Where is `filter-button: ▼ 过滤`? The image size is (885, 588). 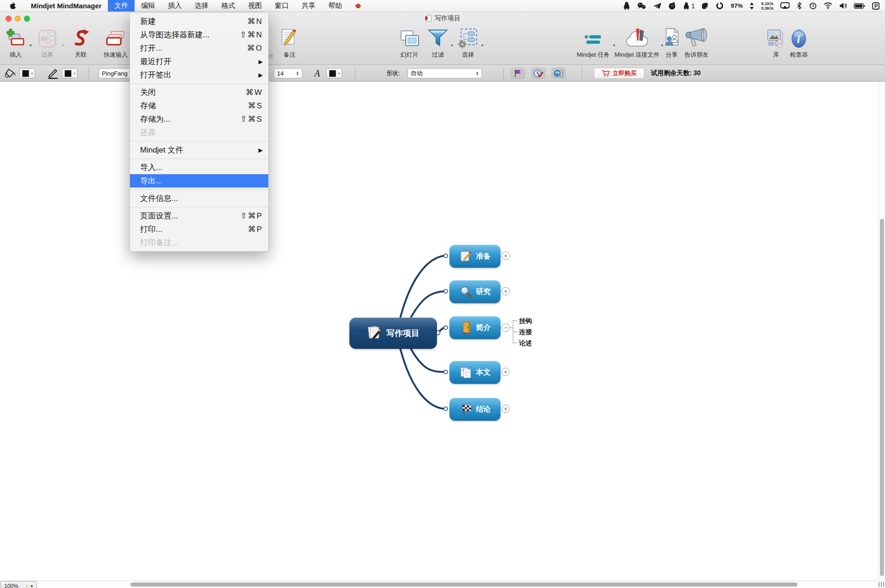
filter-button: ▼ 过滤 is located at coordinates (438, 42).